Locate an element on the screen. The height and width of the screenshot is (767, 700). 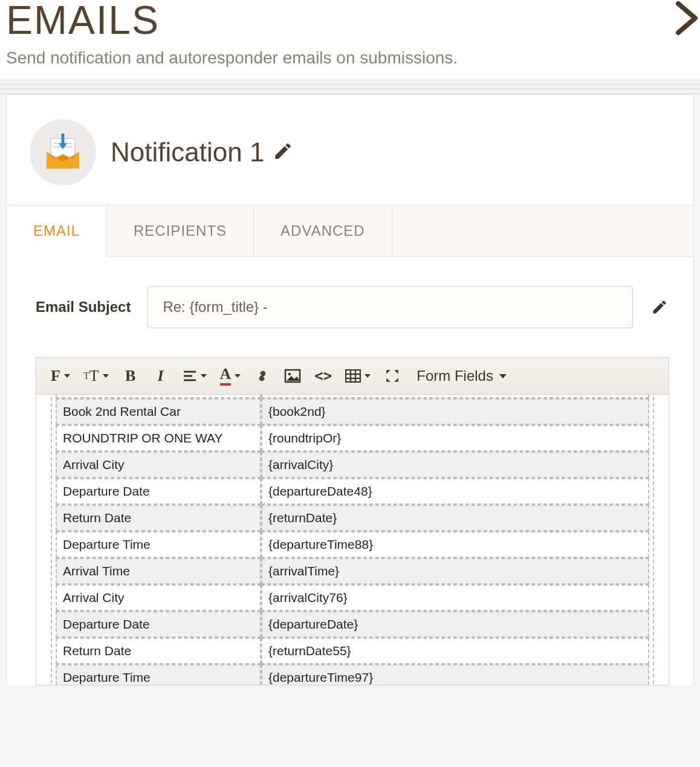
table-row: Departure Date{departureDate48} is located at coordinates (352, 491).